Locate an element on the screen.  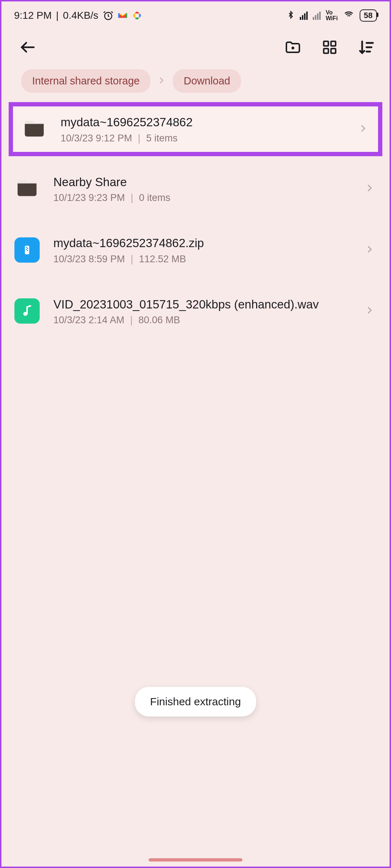
vowifi-icon: VoWiFi is located at coordinates (332, 16).